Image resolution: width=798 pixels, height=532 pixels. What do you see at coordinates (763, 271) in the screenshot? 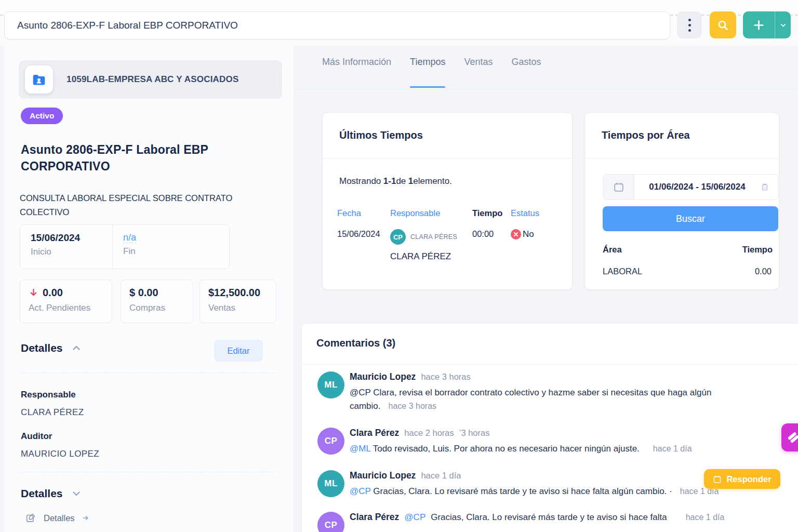
I see `cell-tiempo: 0.00` at bounding box center [763, 271].